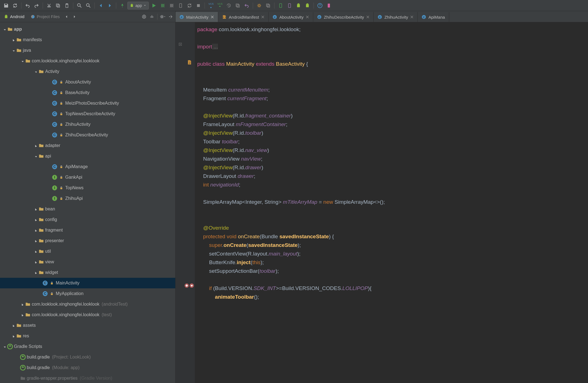 This screenshot has height=383, width=588. I want to click on scroll-right-button, so click(74, 17).